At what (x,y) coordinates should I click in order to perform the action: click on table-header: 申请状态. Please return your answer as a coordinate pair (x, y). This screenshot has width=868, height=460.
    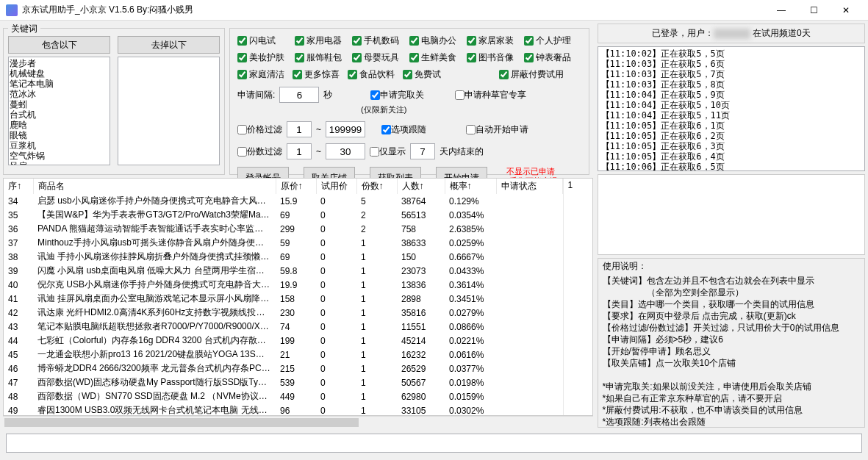
    Looking at the image, I should click on (529, 187).